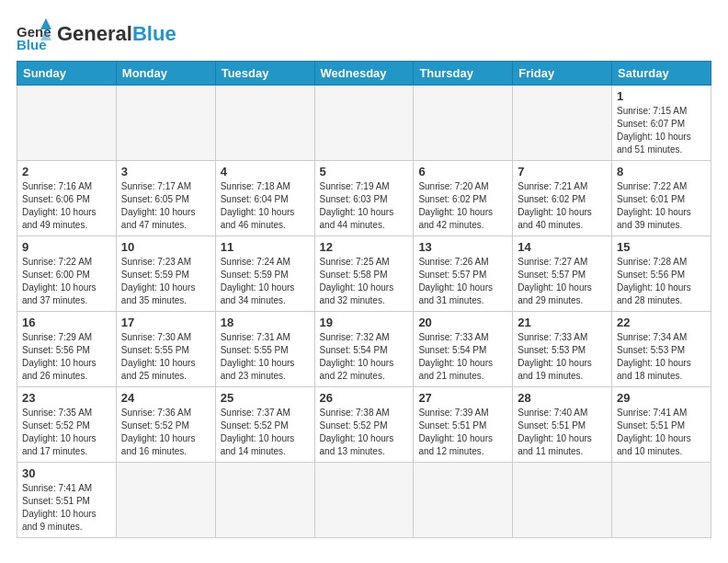 The width and height of the screenshot is (728, 563). I want to click on day-cell: 8Sunrise: 7:22 AM Sunset: 6:01 PM Daylig…, so click(662, 199).